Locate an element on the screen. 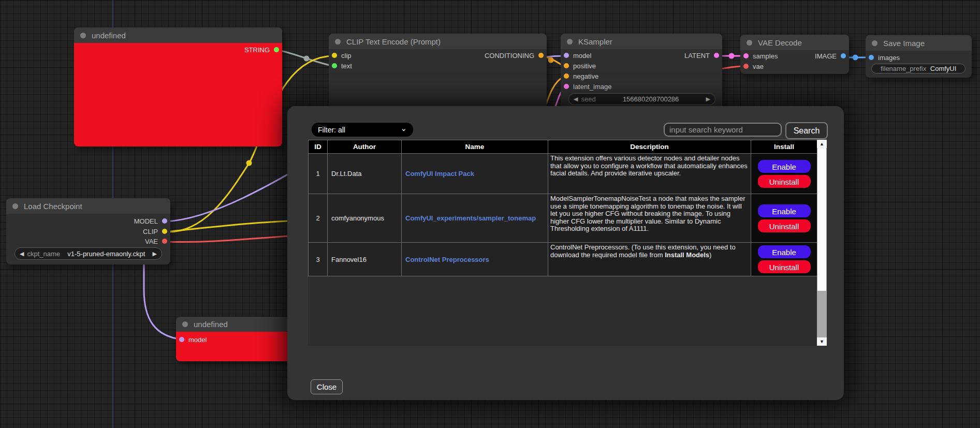 The image size is (980, 428). widget-label: ckpt_name is located at coordinates (43, 254).